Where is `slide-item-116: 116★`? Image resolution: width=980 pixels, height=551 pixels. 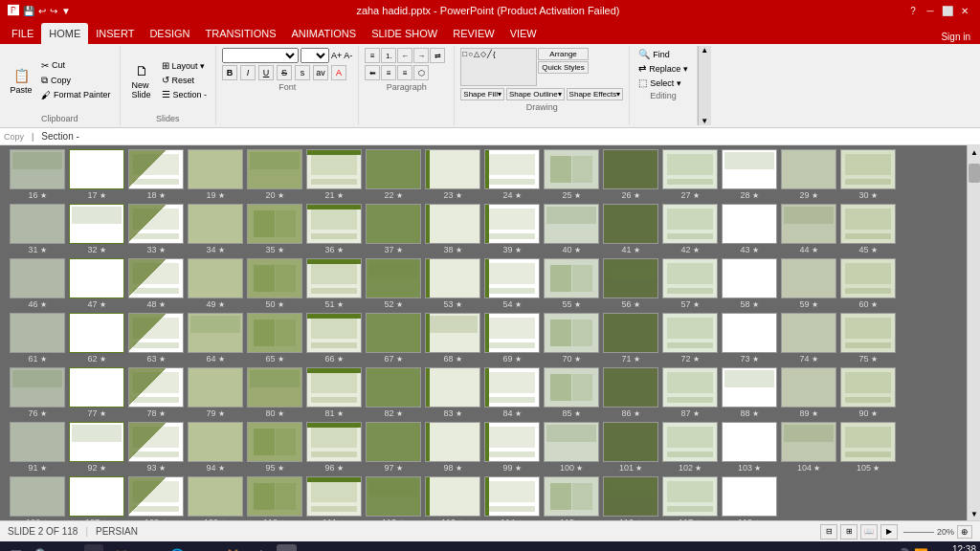 slide-item-116: 116★ is located at coordinates (631, 498).